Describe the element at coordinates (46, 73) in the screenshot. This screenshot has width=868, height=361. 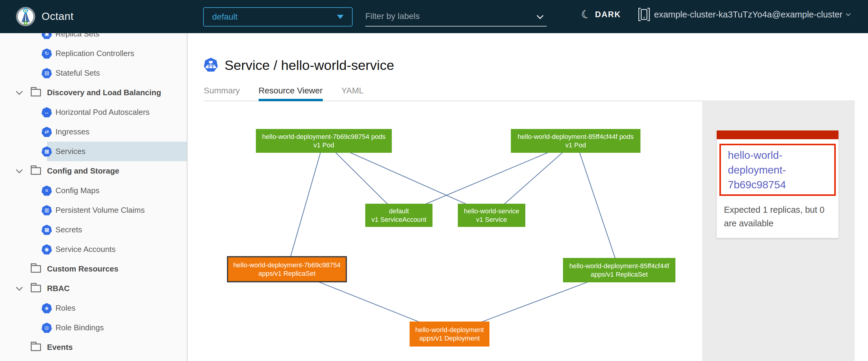
I see `stateful-sets-icon: ▤` at that location.